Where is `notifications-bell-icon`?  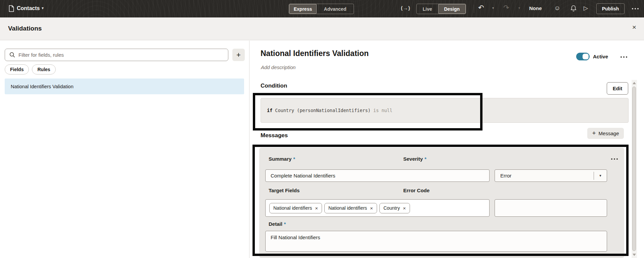 notifications-bell-icon is located at coordinates (573, 9).